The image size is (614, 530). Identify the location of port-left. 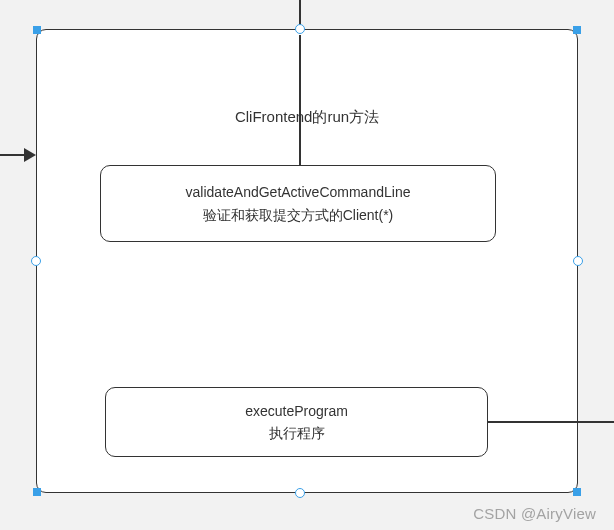
(36, 261).